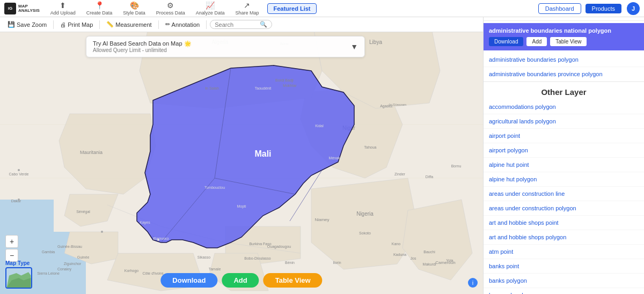 This screenshot has width=644, height=294. Describe the element at coordinates (564, 252) in the screenshot. I see `other-layer-list-item: atm point` at that location.